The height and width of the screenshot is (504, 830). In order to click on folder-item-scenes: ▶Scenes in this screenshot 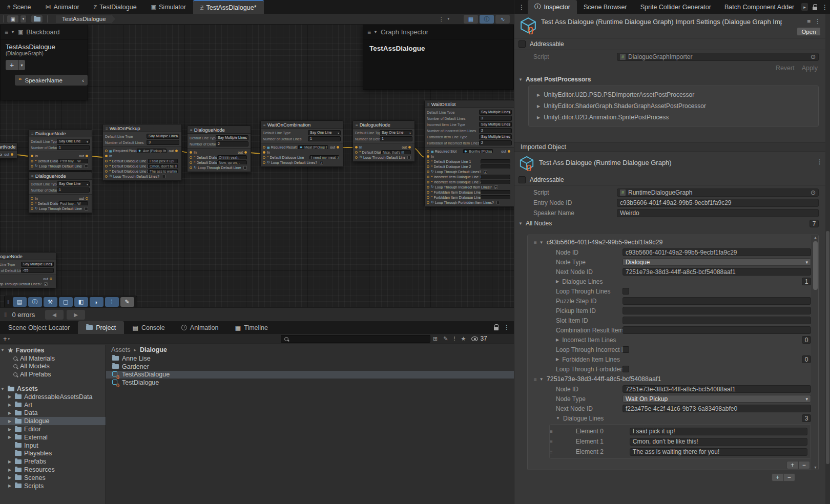, I will do `click(53, 478)`.